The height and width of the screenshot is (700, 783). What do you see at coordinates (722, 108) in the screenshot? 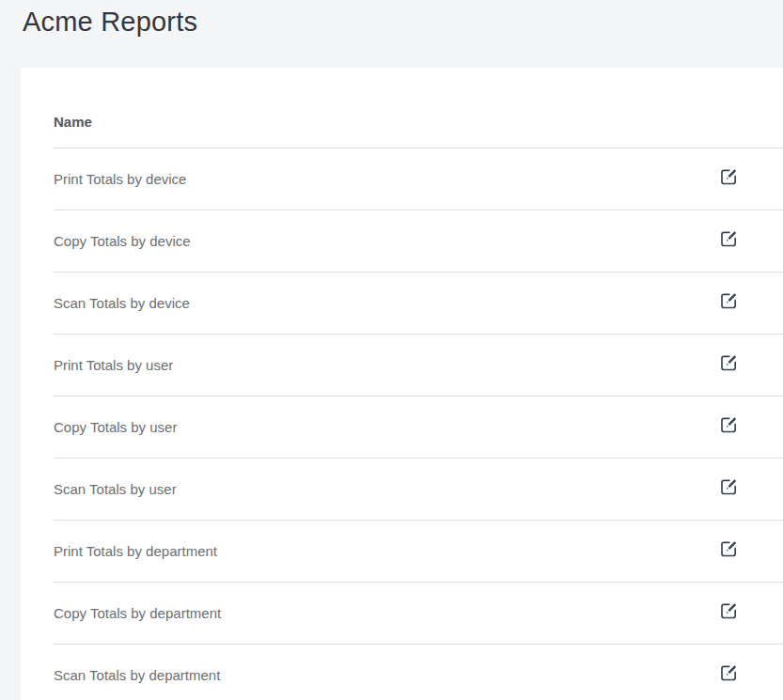
I see `column-header-actions` at bounding box center [722, 108].